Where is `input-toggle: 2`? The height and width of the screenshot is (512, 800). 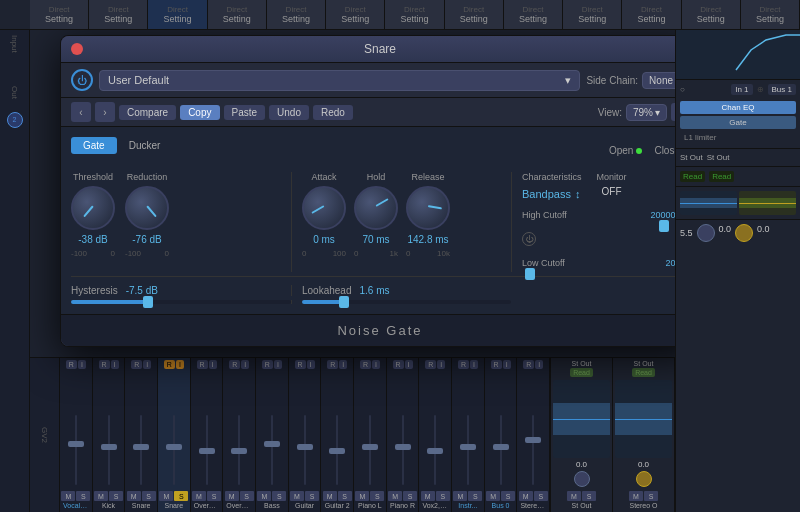 input-toggle: 2 is located at coordinates (15, 120).